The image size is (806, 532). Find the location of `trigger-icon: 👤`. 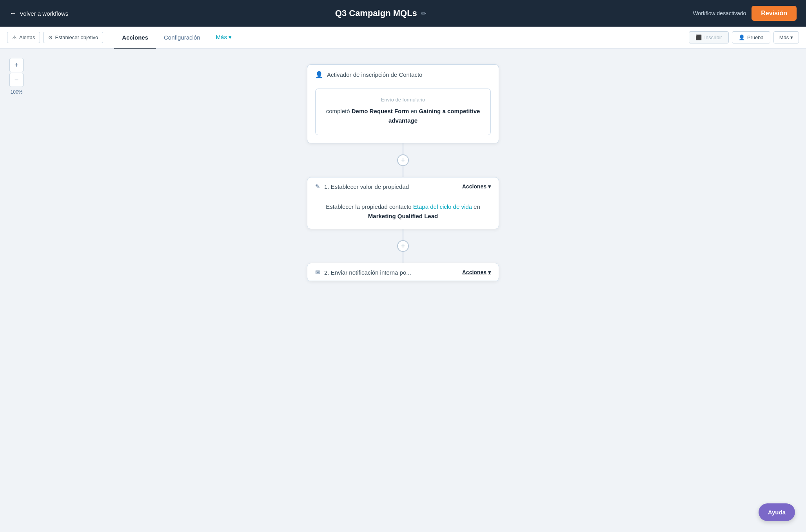

trigger-icon: 👤 is located at coordinates (319, 74).